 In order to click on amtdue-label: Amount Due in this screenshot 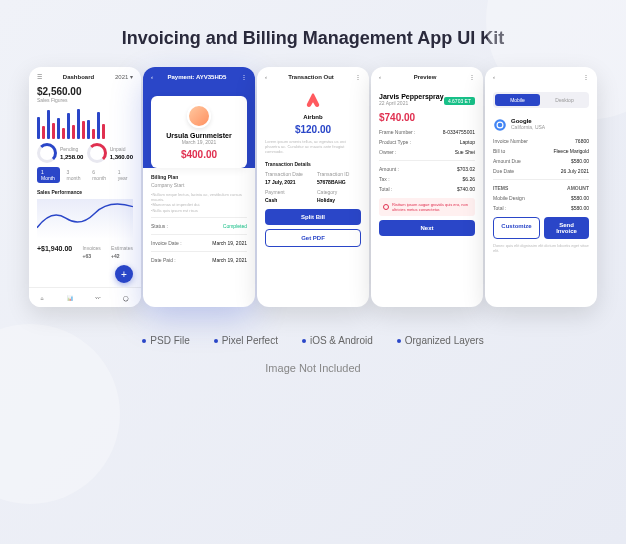, I will do `click(507, 161)`.